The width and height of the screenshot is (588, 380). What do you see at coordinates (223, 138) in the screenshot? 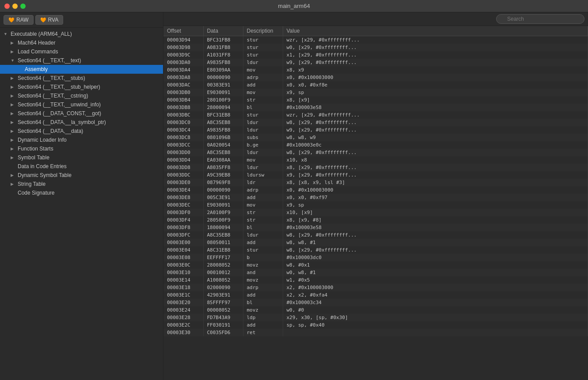
I see `cell-data: 0801096B` at bounding box center [223, 138].